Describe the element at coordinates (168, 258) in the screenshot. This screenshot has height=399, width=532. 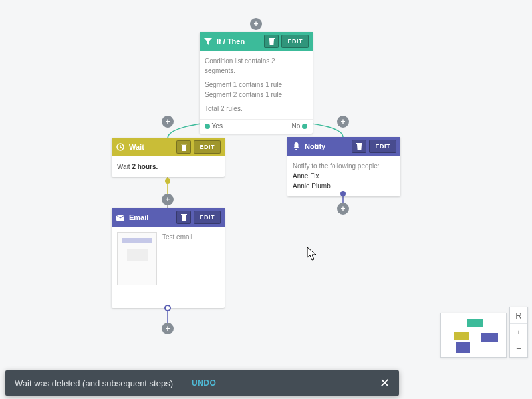
I see `node-email: Email EDIT Test email` at that location.